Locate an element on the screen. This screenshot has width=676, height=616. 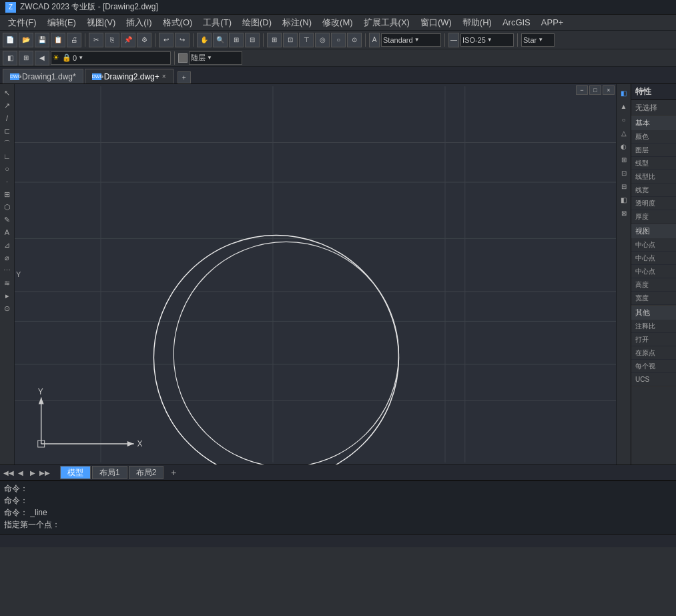
lt-hatch: ⊞ is located at coordinates (7, 194).